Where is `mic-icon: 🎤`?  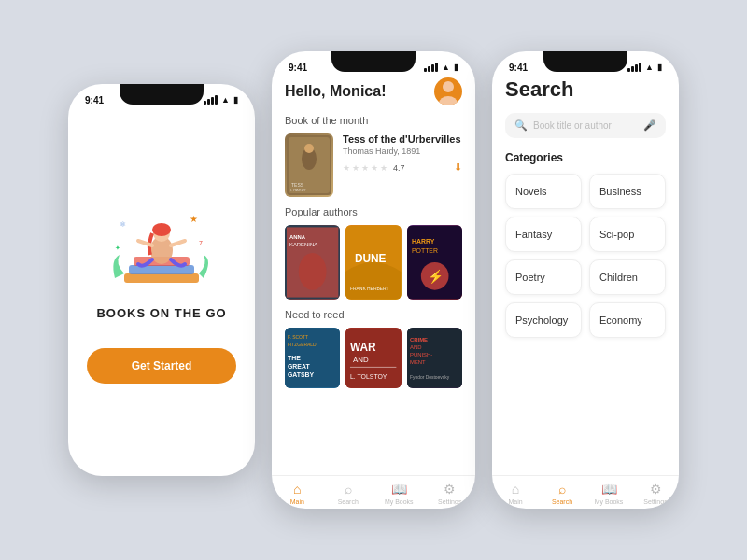
mic-icon: 🎤 is located at coordinates (650, 125).